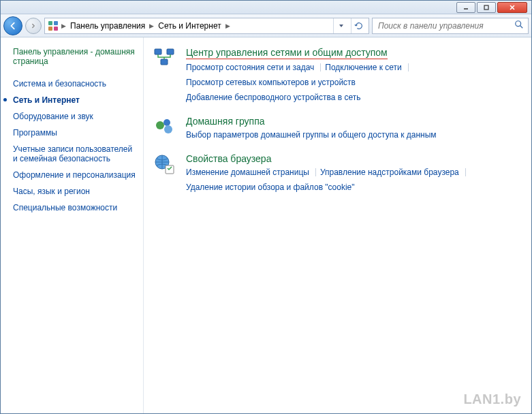  What do you see at coordinates (358, 26) in the screenshot?
I see `refresh-button` at bounding box center [358, 26].